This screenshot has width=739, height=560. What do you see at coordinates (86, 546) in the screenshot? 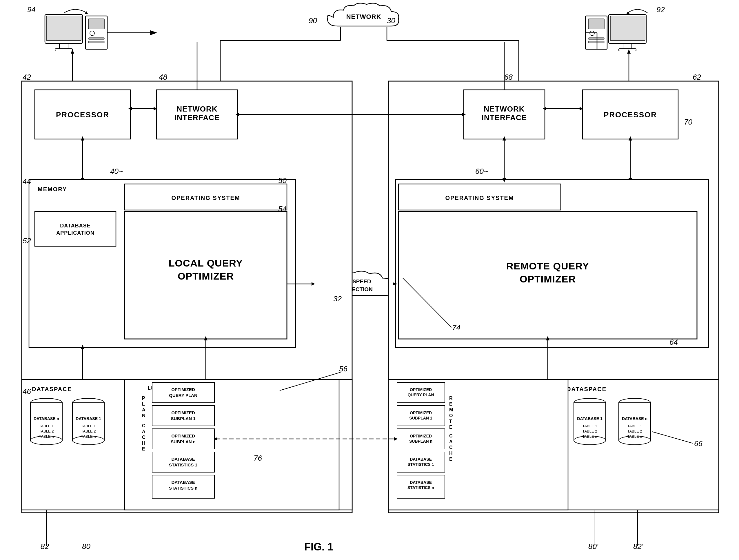
I see `svg-text: 80` at bounding box center [86, 546].